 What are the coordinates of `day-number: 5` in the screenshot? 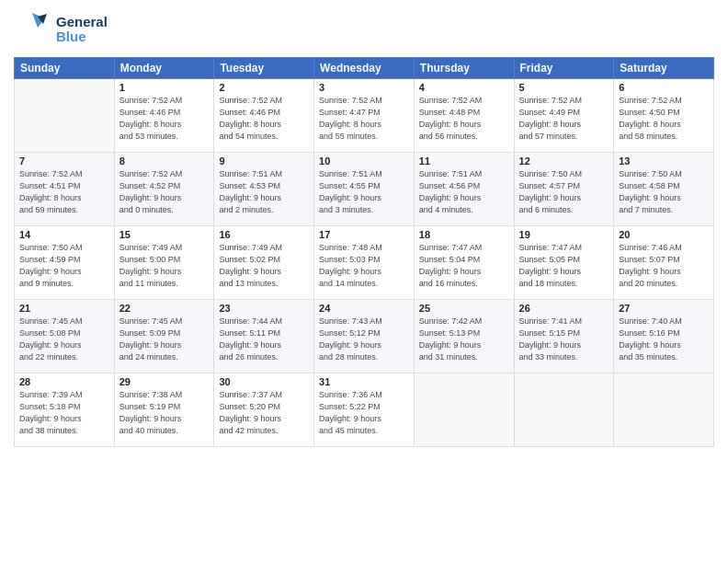 It's located at (564, 87).